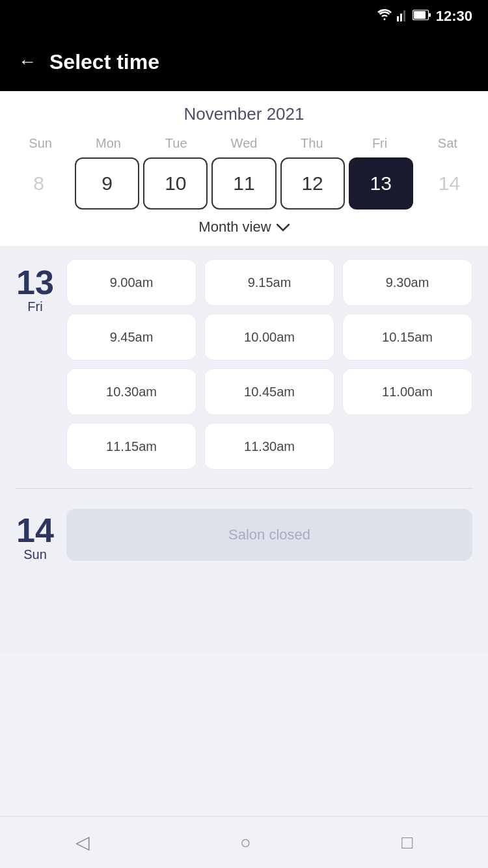 Image resolution: width=488 pixels, height=868 pixels. I want to click on time-slot-915am: 9.15am, so click(269, 282).